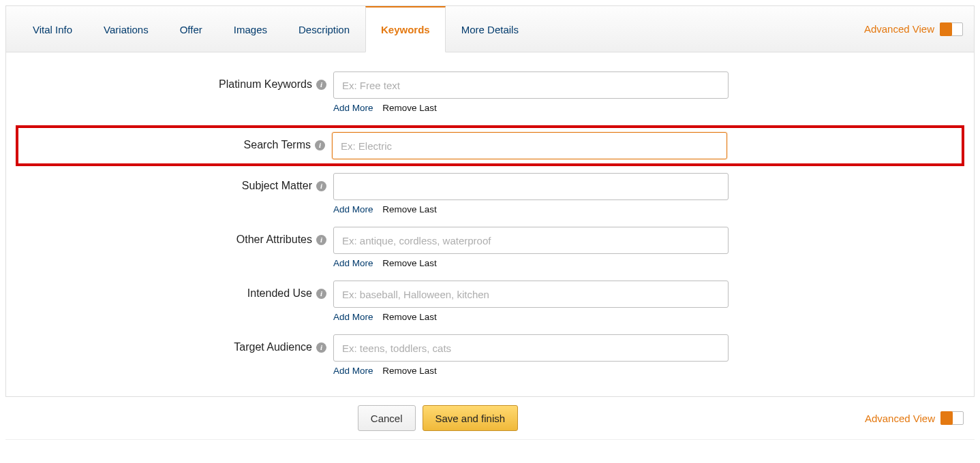 The height and width of the screenshot is (463, 980). Describe the element at coordinates (52, 29) in the screenshot. I see `tab-vital-info: Vital Info` at that location.